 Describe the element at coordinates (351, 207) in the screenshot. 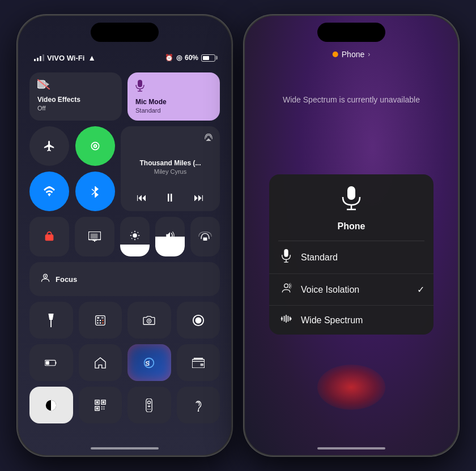

I see `mic-panel-header: Phone` at that location.